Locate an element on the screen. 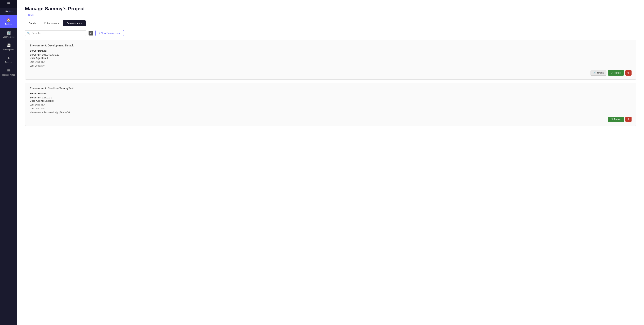 The image size is (644, 325). sidebar-item-projects: 🏠 Projects is located at coordinates (8, 22).